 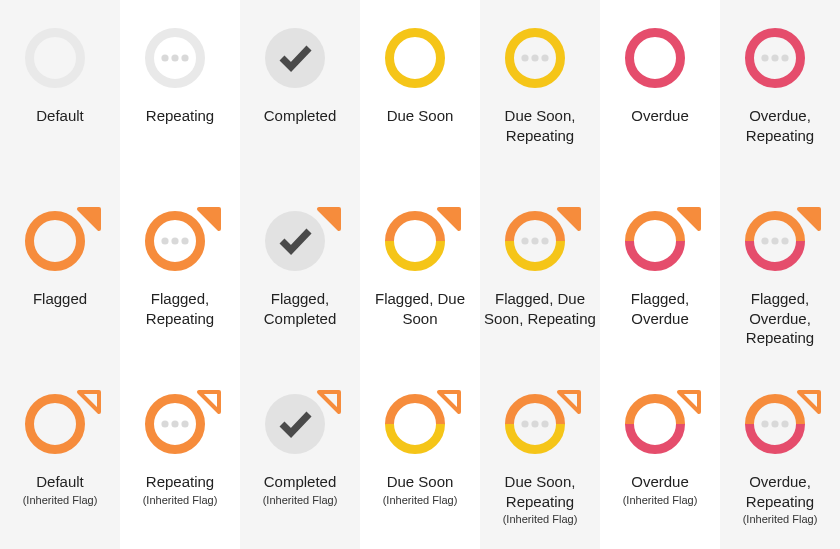 I want to click on status-cell: Overdue, so click(x=660, y=92).